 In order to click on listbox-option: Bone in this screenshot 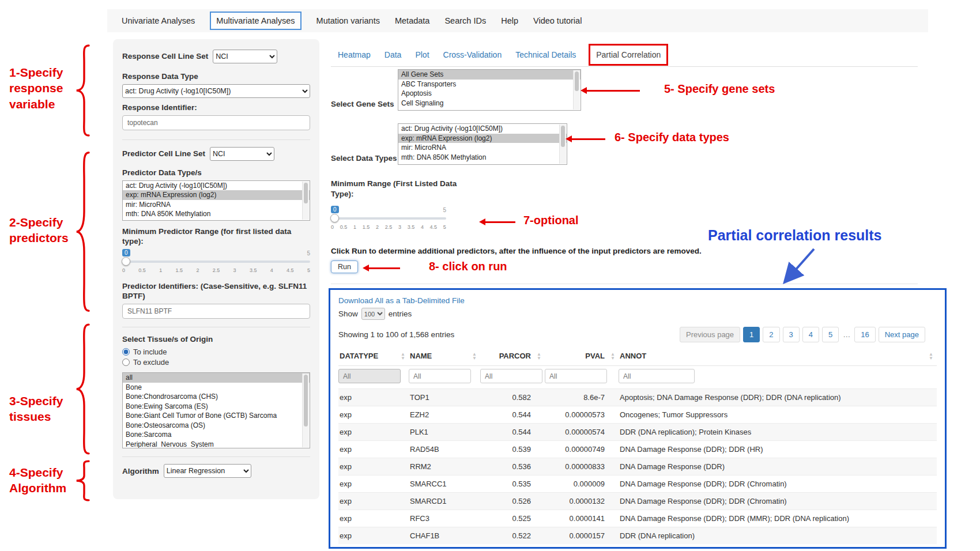, I will do `click(216, 387)`.